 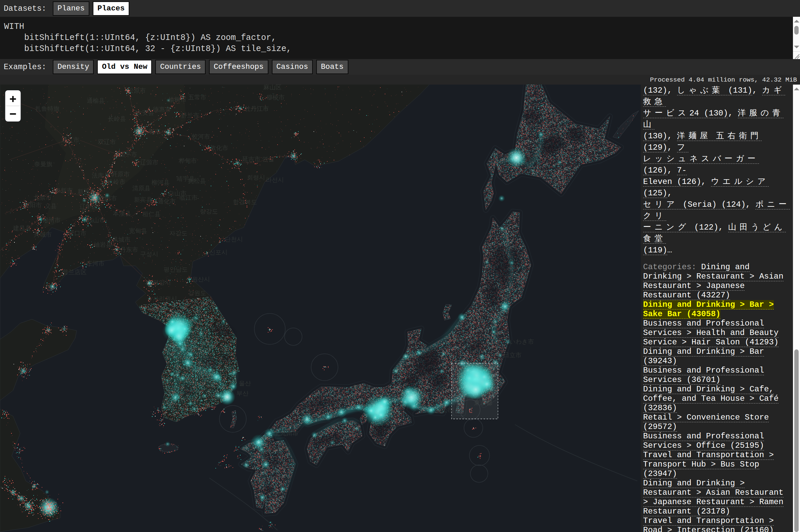 What do you see at coordinates (96, 101) in the screenshot?
I see `svg-text: 通榆县` at bounding box center [96, 101].